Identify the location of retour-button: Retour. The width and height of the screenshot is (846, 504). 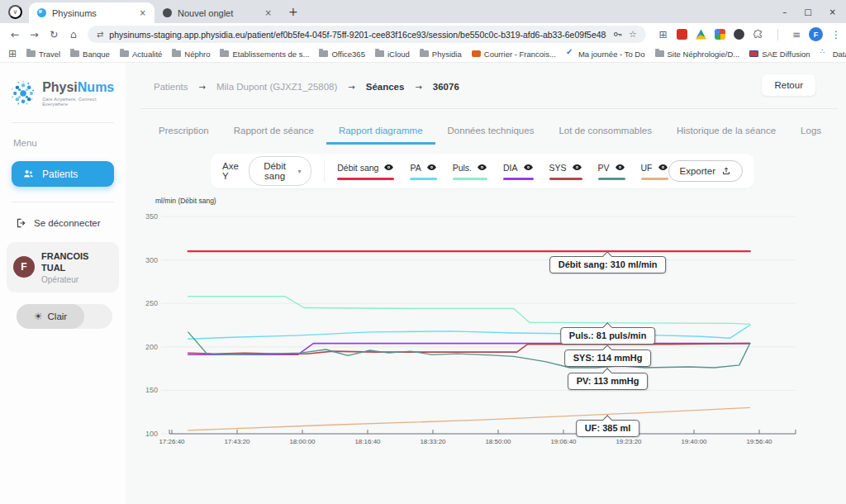
(788, 85).